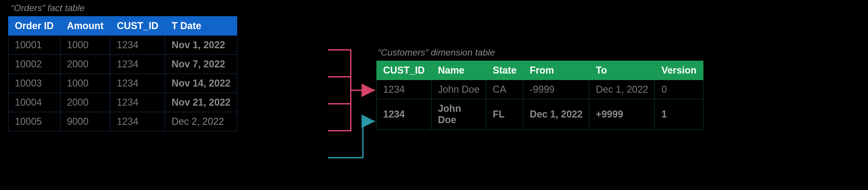 The width and height of the screenshot is (868, 190). Describe the element at coordinates (34, 83) in the screenshot. I see `cell-orderid: 10003` at that location.